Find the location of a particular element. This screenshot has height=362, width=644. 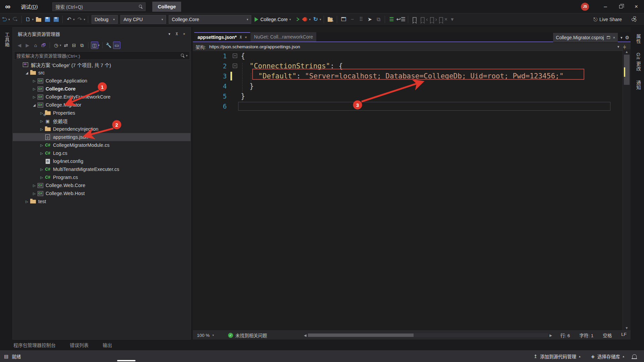

close-panel-icon: × is located at coordinates (184, 34).